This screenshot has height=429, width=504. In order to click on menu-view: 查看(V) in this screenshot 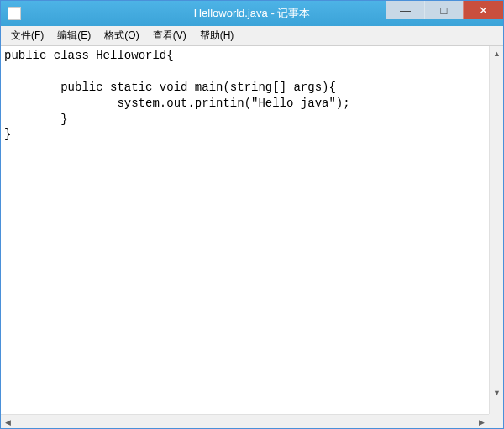, I will do `click(170, 35)`.